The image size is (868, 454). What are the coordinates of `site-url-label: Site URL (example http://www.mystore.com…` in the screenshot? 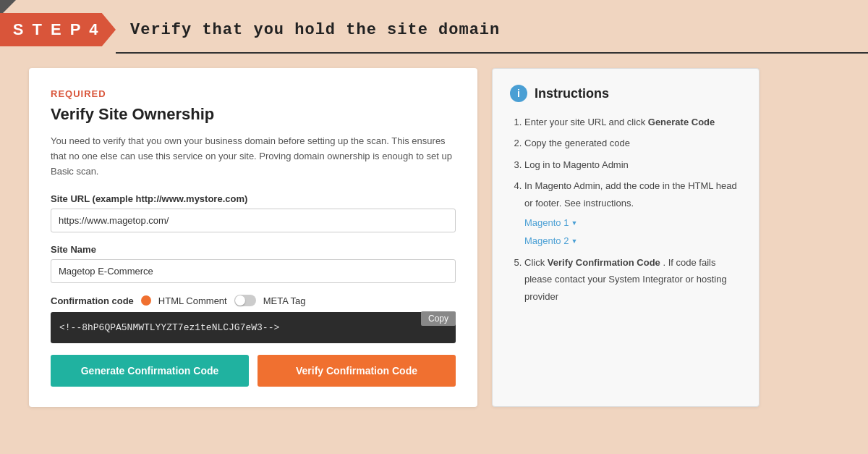 It's located at (253, 198).